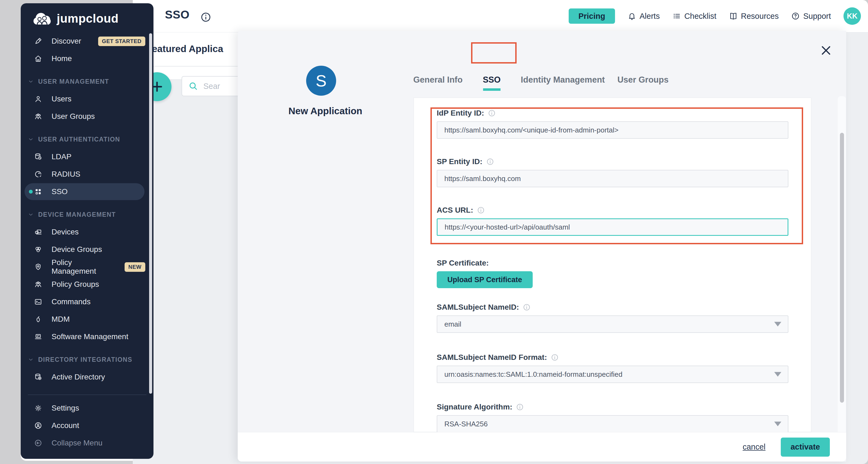 The height and width of the screenshot is (464, 868). I want to click on tab-identity-management: Identity Management, so click(563, 80).